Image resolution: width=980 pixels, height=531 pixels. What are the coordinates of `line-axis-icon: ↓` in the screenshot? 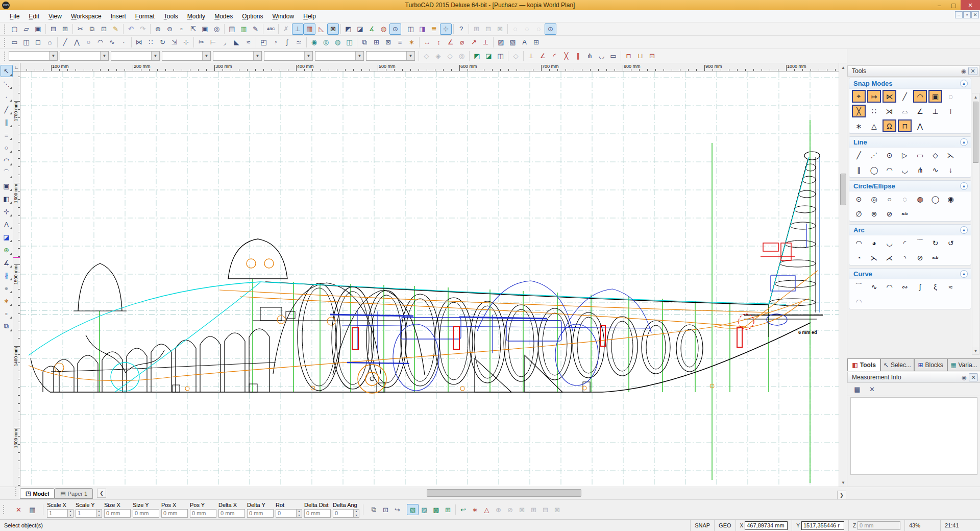 It's located at (950, 170).